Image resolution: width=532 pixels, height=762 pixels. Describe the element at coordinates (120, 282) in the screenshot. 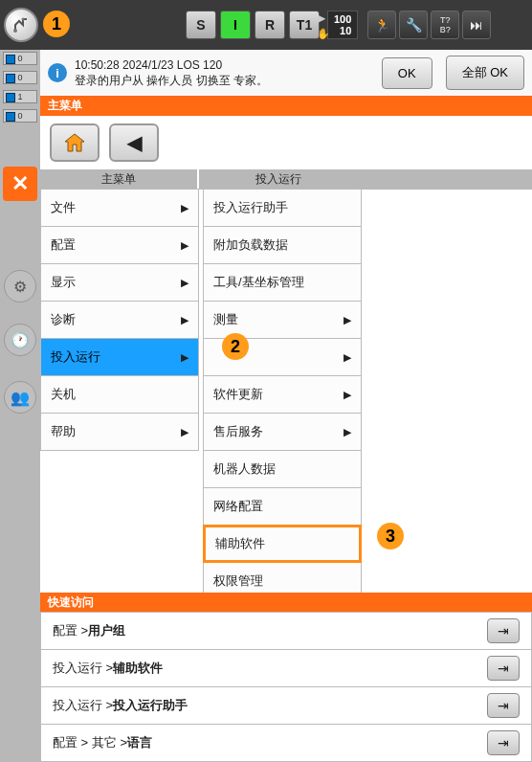

I see `menu1-item-2: 显示▶` at that location.